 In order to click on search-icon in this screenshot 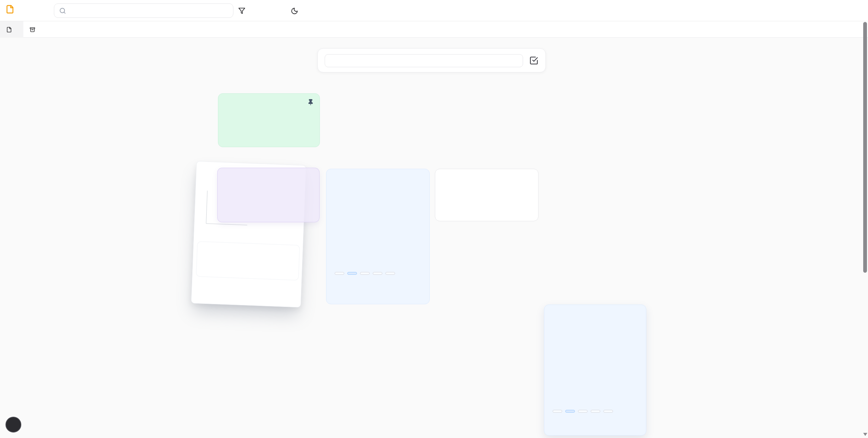, I will do `click(62, 11)`.